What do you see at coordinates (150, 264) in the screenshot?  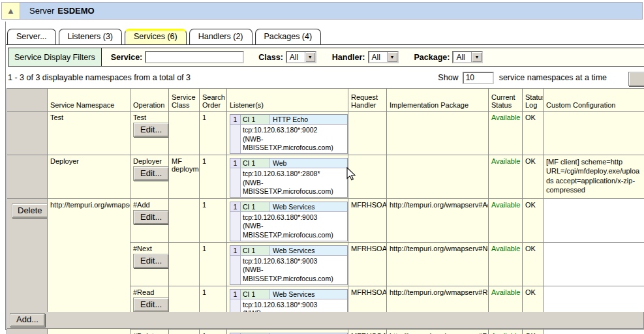 I see `operation-cell: #Next Edit...` at bounding box center [150, 264].